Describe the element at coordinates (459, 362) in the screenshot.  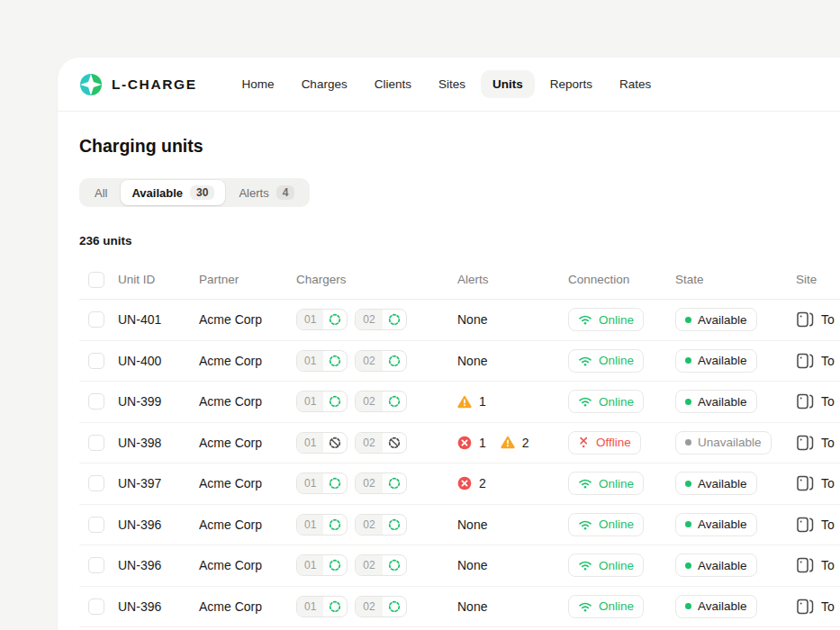
I see `table-row: UN-400Acme Corp01 02 None OnlineAvailabl…` at that location.